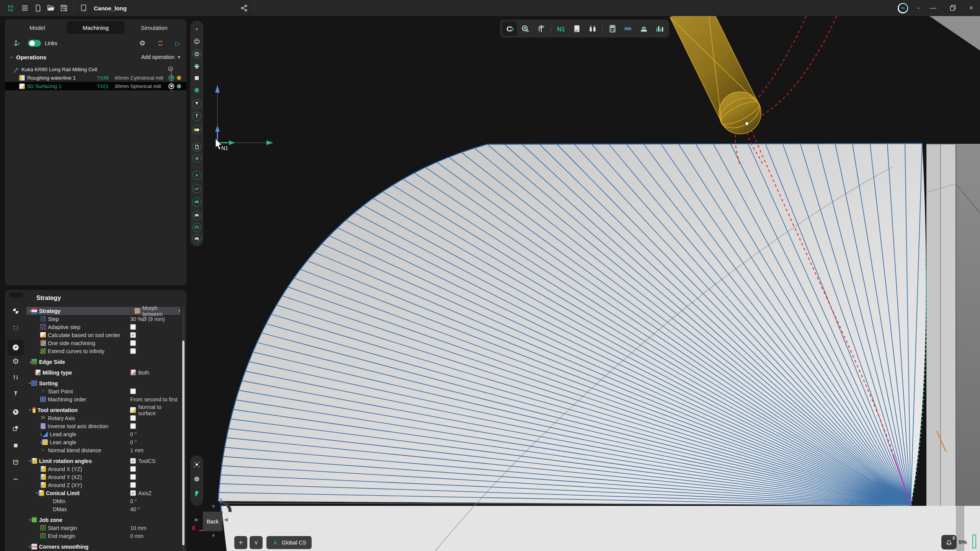 This screenshot has width=980, height=551. Describe the element at coordinates (140, 373) in the screenshot. I see `strategy-row-value: Both` at that location.